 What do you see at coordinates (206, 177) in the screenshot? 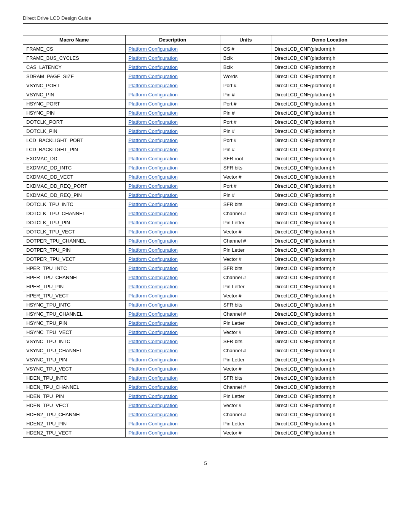
I see `table-row: EXDMAC_DD_VECTPlatform ConfigurationVect…` at bounding box center [206, 177].